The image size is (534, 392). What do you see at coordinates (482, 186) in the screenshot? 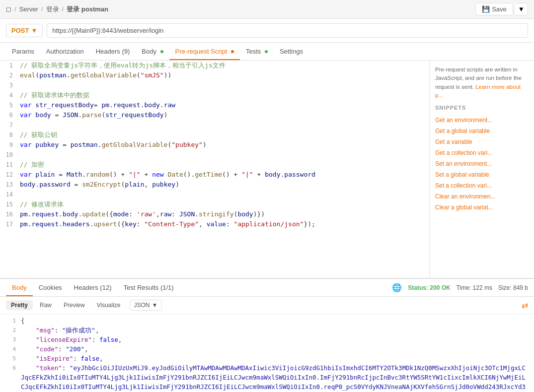
I see `snippet-set-collection: Set a collection vari...` at bounding box center [482, 186].